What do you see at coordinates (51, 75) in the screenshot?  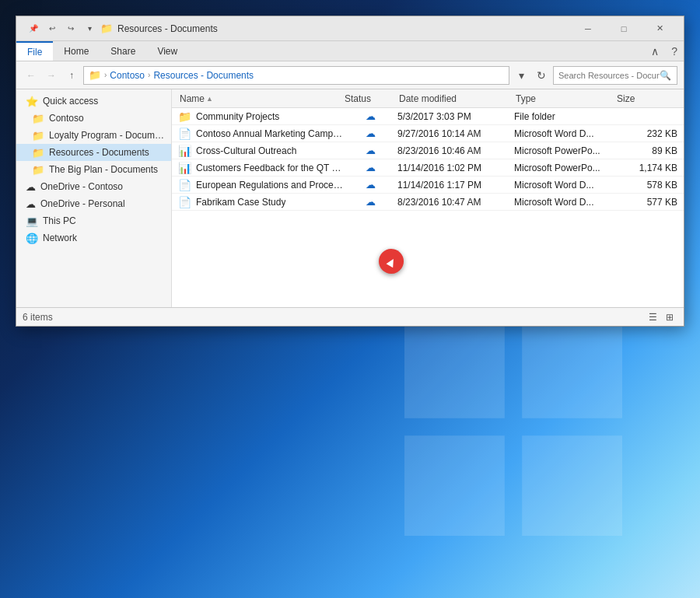 I see `forward-button: →` at bounding box center [51, 75].